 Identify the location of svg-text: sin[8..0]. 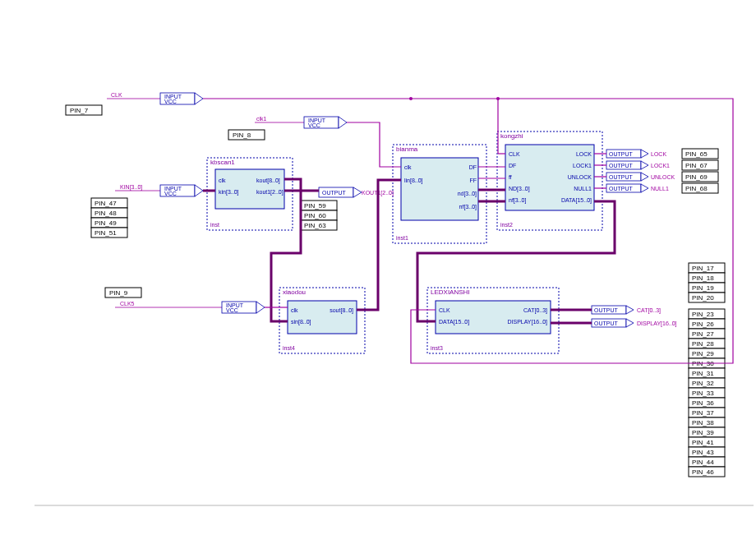
(301, 322).